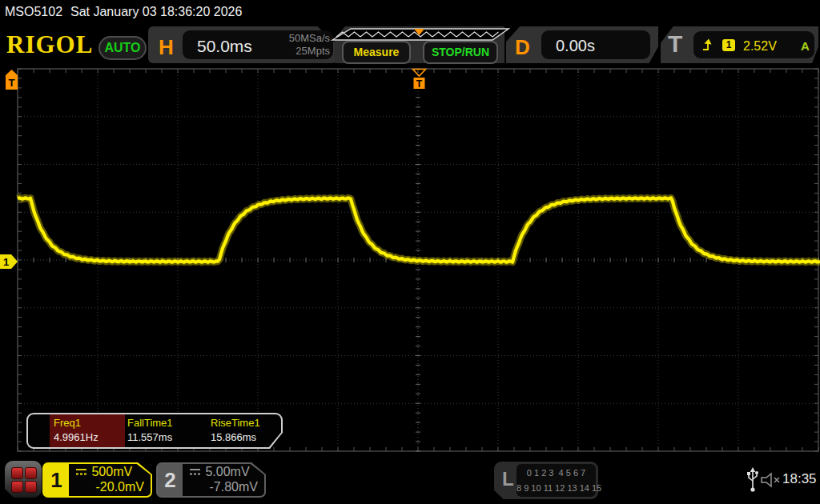 The height and width of the screenshot is (504, 820). I want to click on measurement-2-label: FallTime1, so click(151, 422).